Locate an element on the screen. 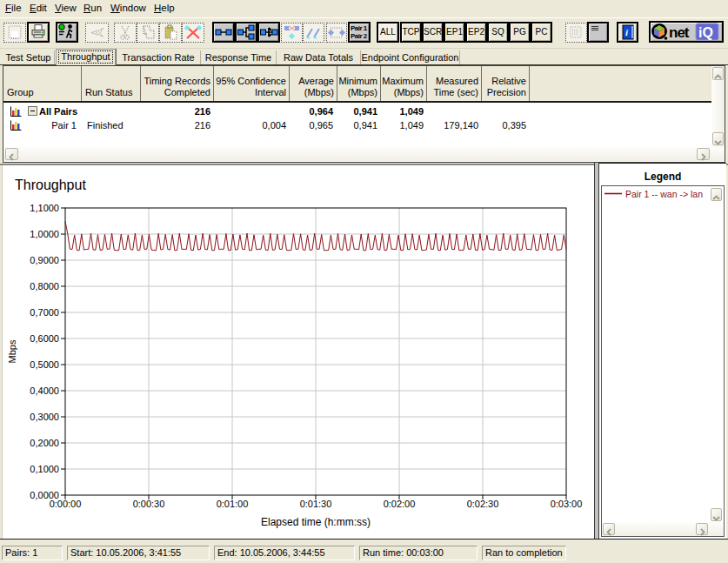 The height and width of the screenshot is (563, 728). svg-text: 0:02:00 is located at coordinates (400, 504).